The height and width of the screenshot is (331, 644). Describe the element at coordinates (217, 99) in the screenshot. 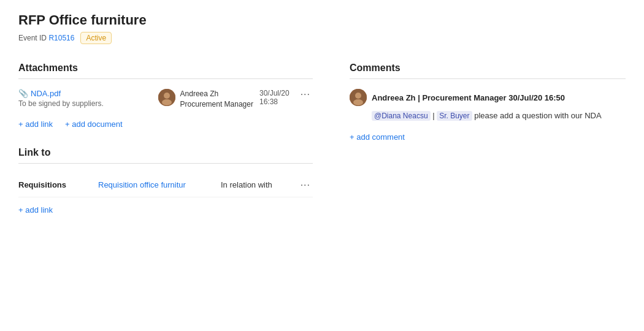

I see `user-name-role: Andreea Zh Procurement Manager` at that location.